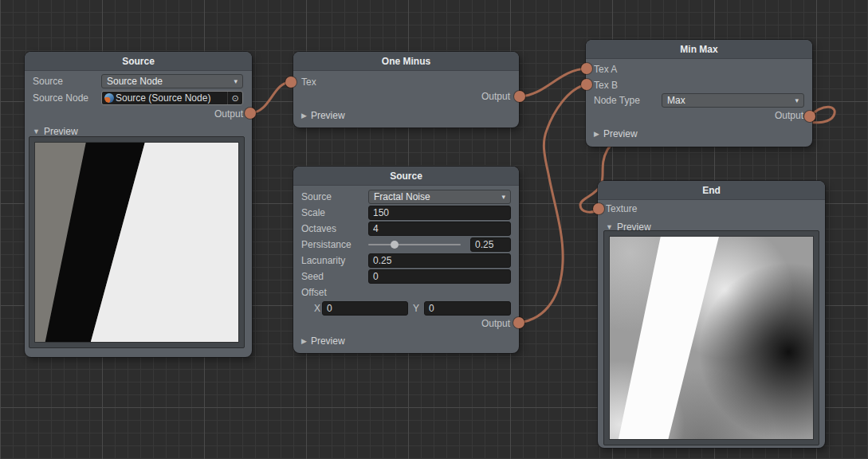 Image resolution: width=868 pixels, height=459 pixels. Describe the element at coordinates (440, 277) in the screenshot. I see `seed-field` at that location.